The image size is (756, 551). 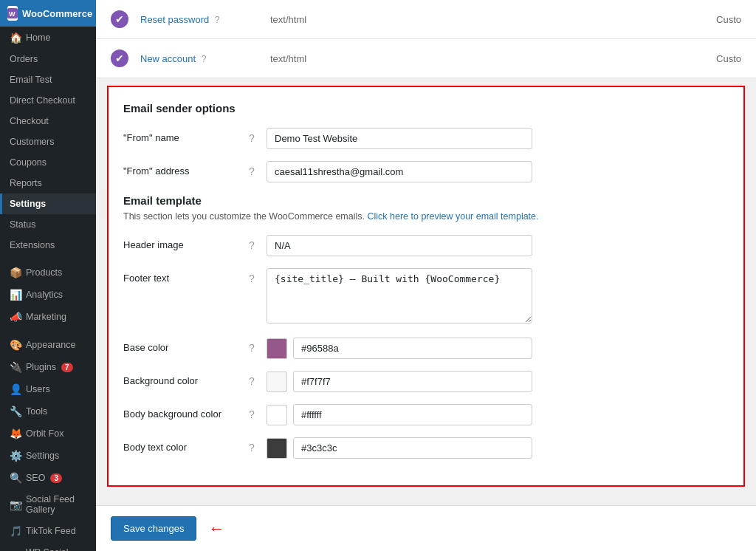 I want to click on sidebar-item-social-feed: 📷 Social Feed Gallery, so click(x=48, y=504).